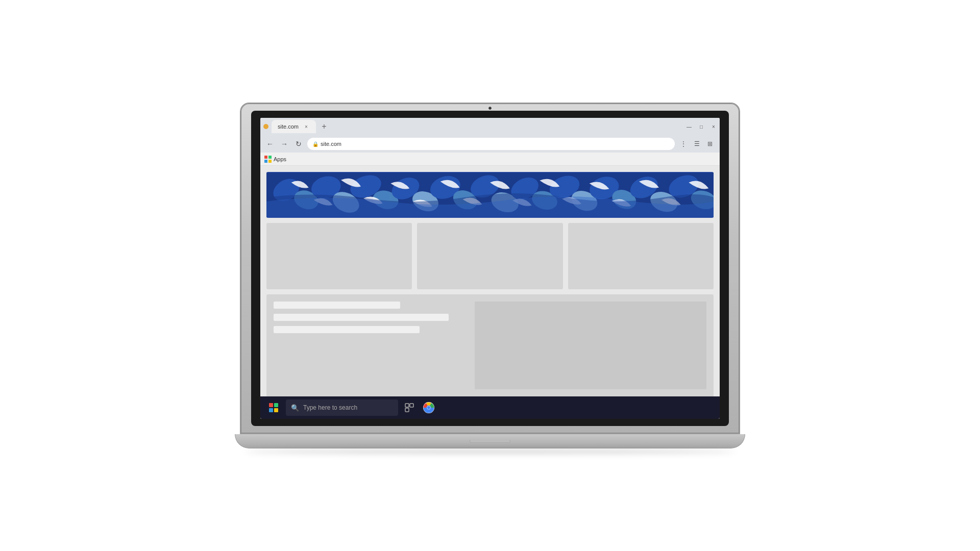 The image size is (980, 551). Describe the element at coordinates (490, 144) in the screenshot. I see `address-bar-row: ← → ↻ 🔒 site.com ⋮ ☰ ⊞` at that location.